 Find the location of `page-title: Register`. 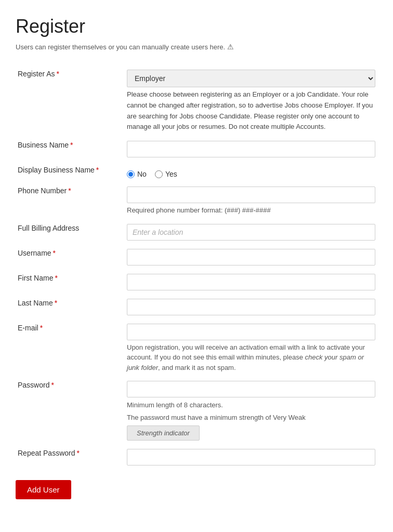

page-title: Register is located at coordinates (197, 26).